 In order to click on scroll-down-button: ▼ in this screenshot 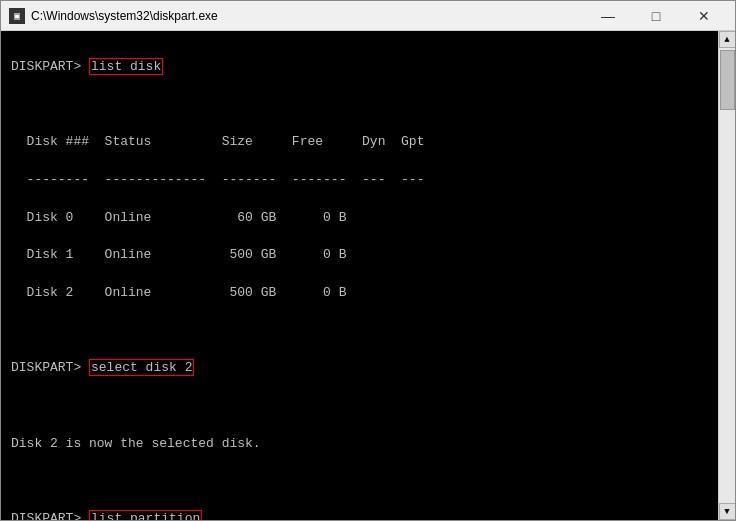, I will do `click(728, 512)`.